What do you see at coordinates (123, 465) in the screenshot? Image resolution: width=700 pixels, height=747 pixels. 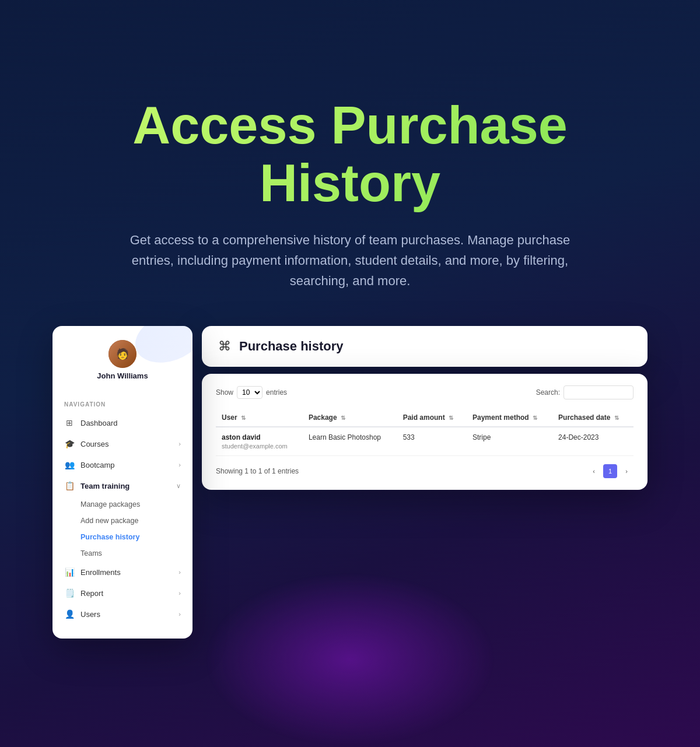 I see `sidebar-item-bootcamp: 👥 Bootcamp ›` at bounding box center [123, 465].